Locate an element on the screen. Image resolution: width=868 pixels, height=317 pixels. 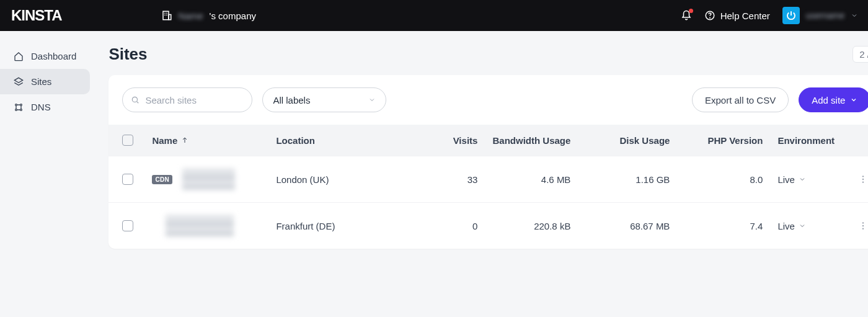
column-header-php: PHP Version is located at coordinates (716, 140).